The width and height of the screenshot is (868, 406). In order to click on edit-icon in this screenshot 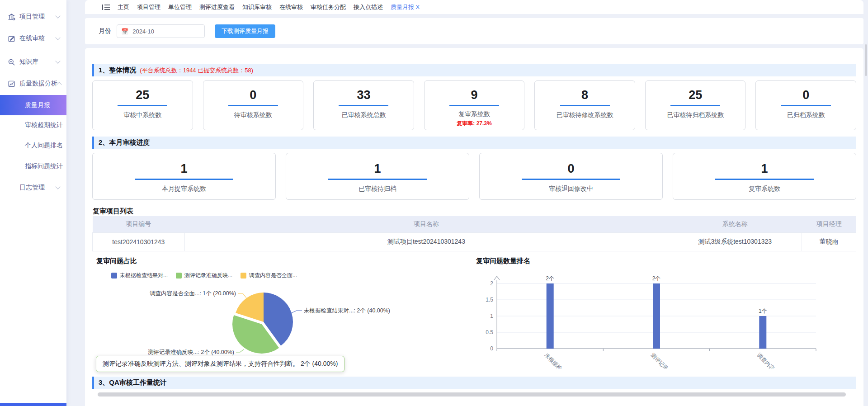, I will do `click(12, 39)`.